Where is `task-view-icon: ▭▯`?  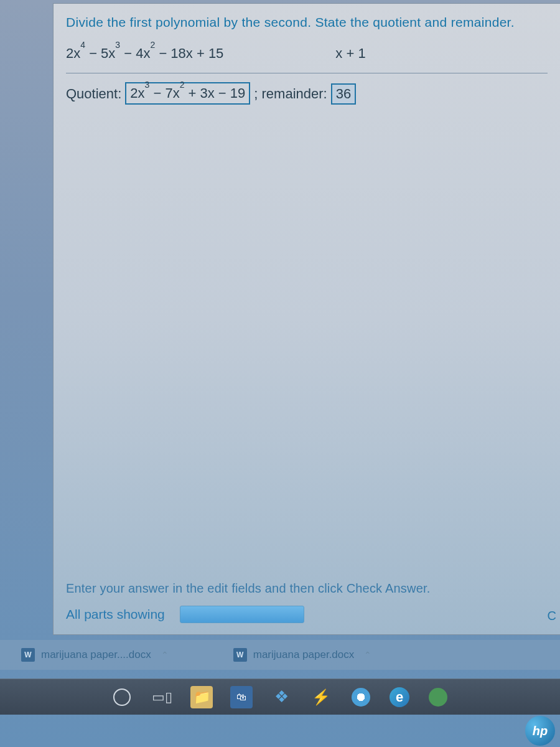 task-view-icon: ▭▯ is located at coordinates (162, 697).